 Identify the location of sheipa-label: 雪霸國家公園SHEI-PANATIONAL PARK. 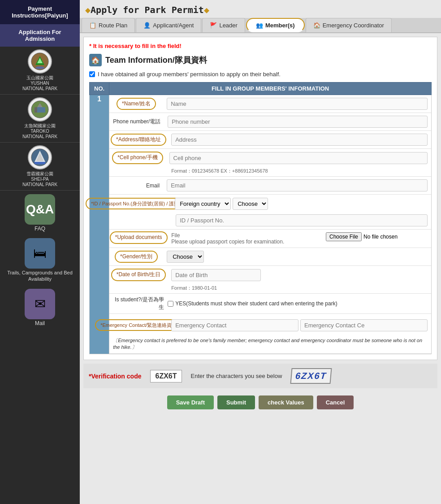
(40, 179).